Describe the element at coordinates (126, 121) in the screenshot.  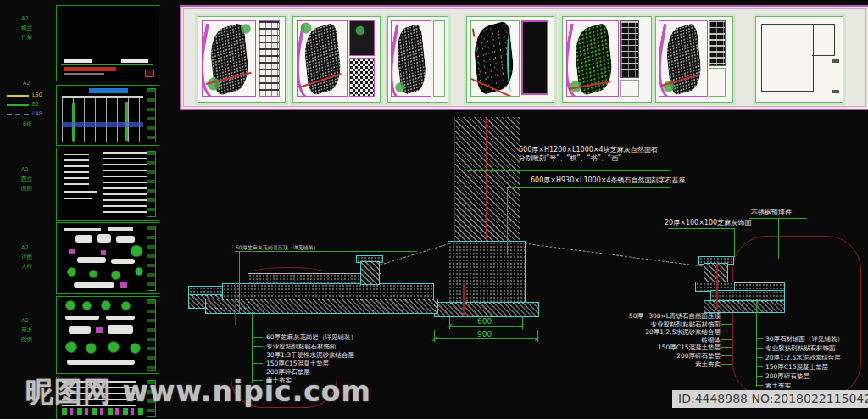
I see `col` at that location.